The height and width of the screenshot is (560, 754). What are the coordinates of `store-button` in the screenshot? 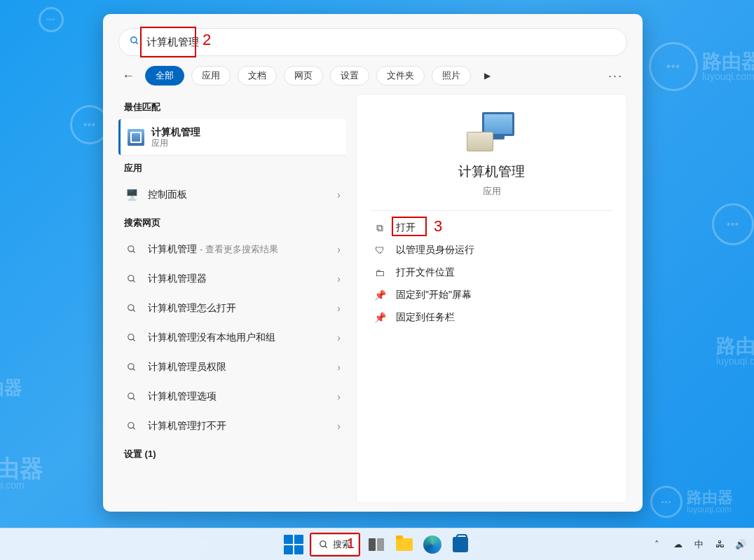 It's located at (460, 545).